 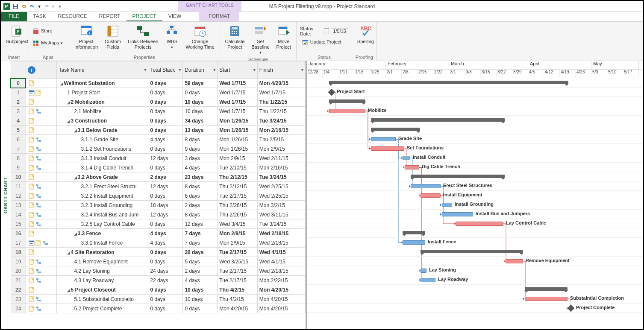 I want to click on start-cell: Tue 2/10/15, so click(x=238, y=168).